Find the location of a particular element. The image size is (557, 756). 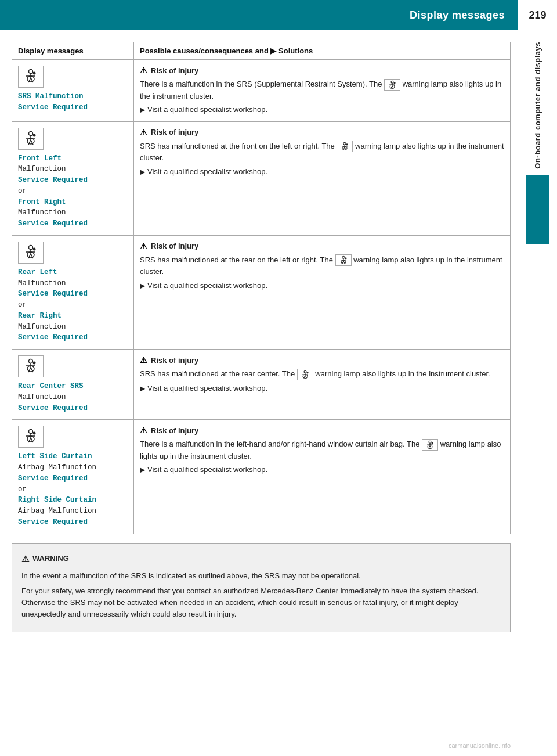

side-tab: On-board computer and displays is located at coordinates (537, 137).